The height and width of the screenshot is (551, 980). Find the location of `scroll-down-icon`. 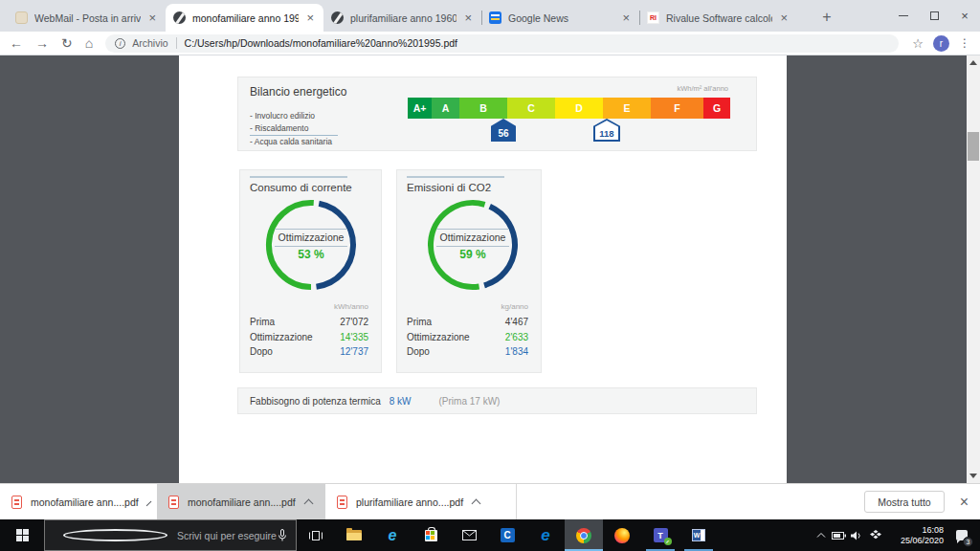

scroll-down-icon is located at coordinates (973, 476).